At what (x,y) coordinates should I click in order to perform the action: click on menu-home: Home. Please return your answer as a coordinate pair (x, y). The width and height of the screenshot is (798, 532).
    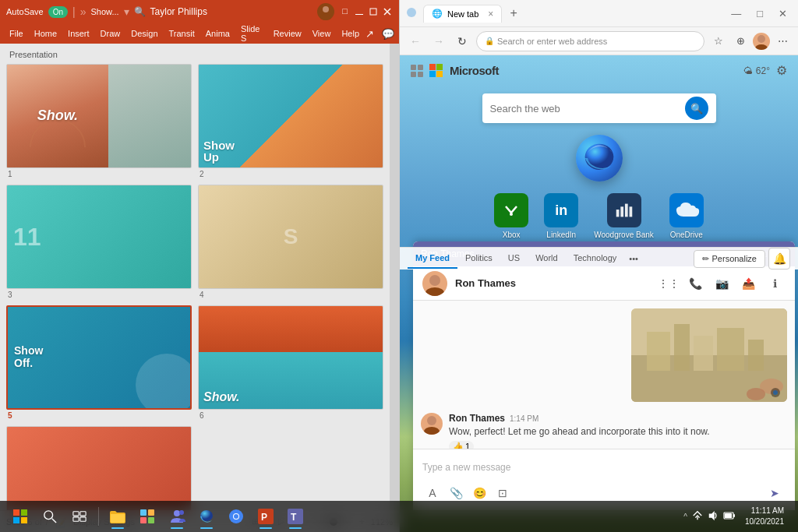
    Looking at the image, I should click on (45, 33).